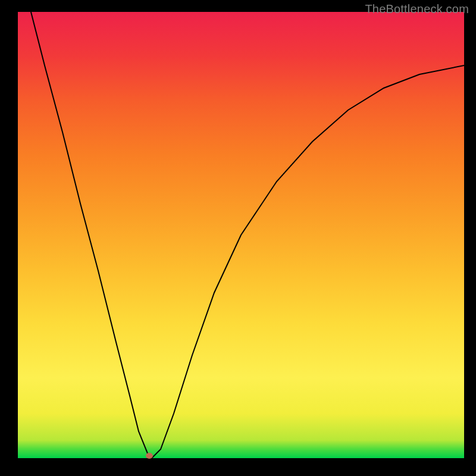  I want to click on optimum-marker, so click(149, 456).